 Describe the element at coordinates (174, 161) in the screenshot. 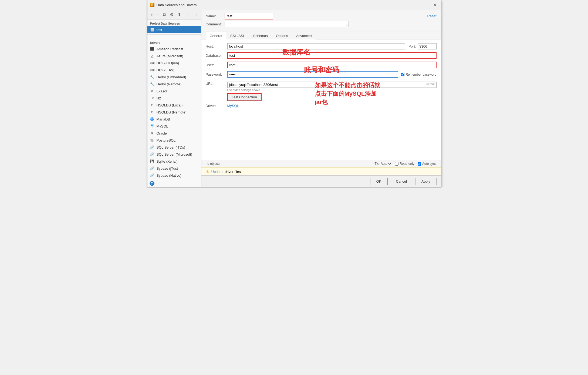

I see `sidebar-item-sqlite-xerial: 💾 Sqlite (Xerial)` at that location.